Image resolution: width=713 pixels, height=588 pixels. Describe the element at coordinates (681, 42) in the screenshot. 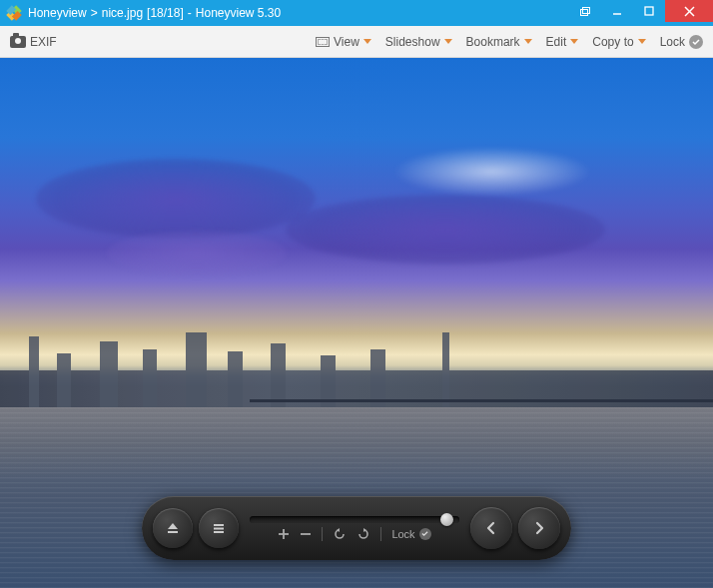

I see `lock-toggle: Lock` at that location.